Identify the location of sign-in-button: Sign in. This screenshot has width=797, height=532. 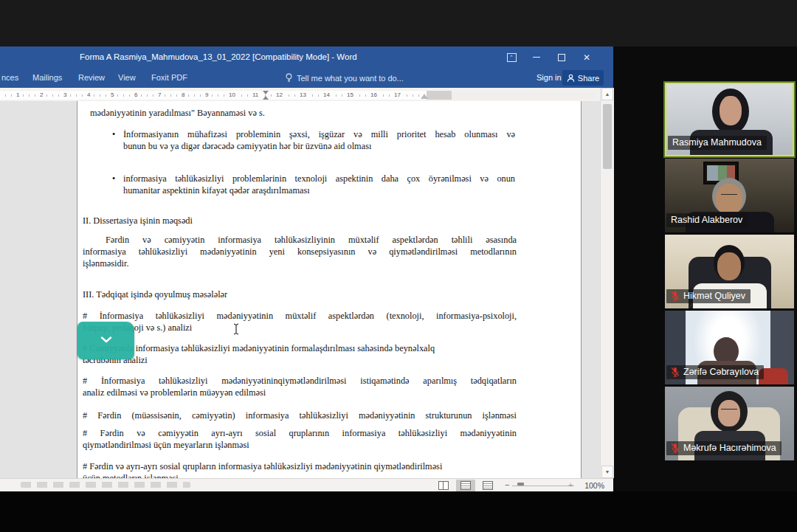
(549, 77).